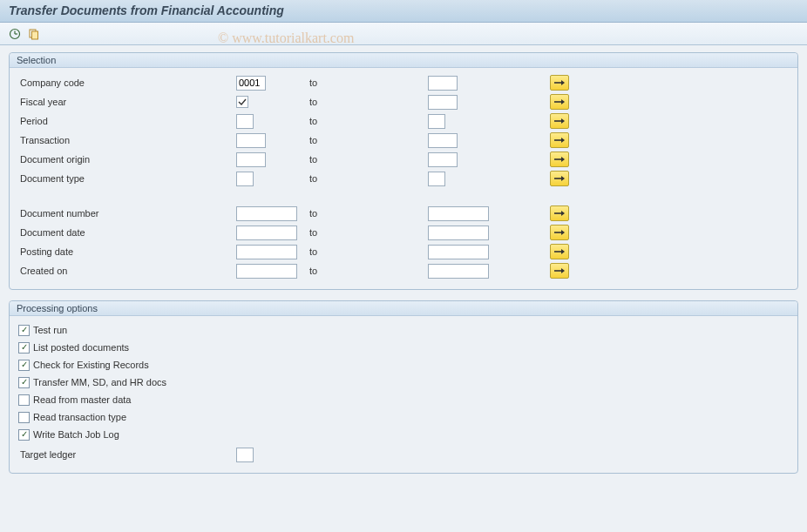 The width and height of the screenshot is (807, 532). What do you see at coordinates (34, 34) in the screenshot?
I see `get-variant-button` at bounding box center [34, 34].